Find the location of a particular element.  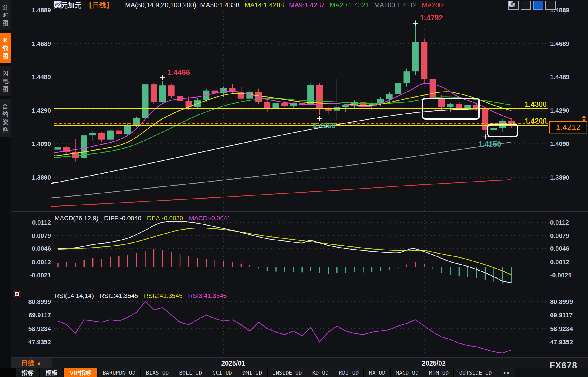

macd-dea-value: DEA:-0.0020 is located at coordinates (165, 218).